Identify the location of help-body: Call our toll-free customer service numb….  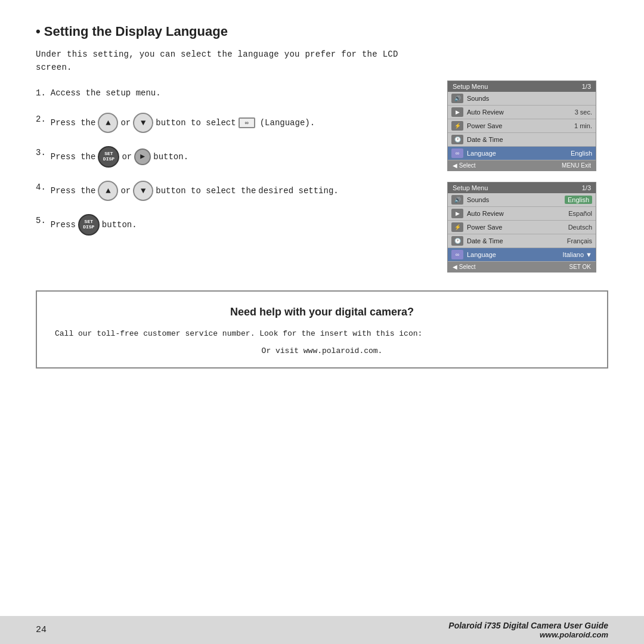
(322, 334).